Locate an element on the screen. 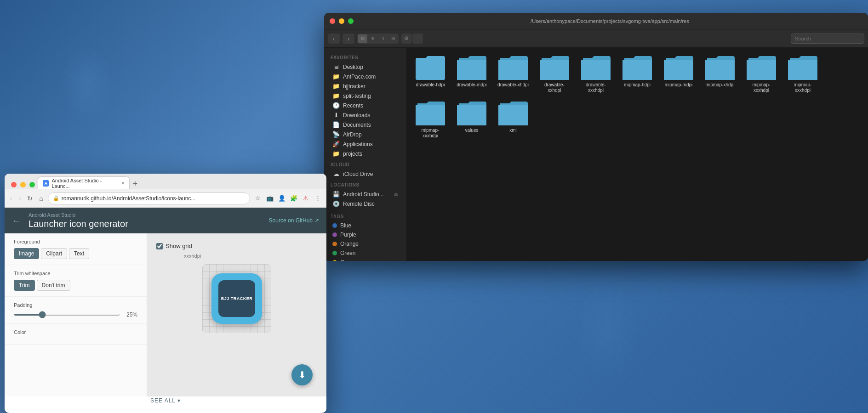  source-on-github-link: Source on GitHub ↗ is located at coordinates (294, 221).